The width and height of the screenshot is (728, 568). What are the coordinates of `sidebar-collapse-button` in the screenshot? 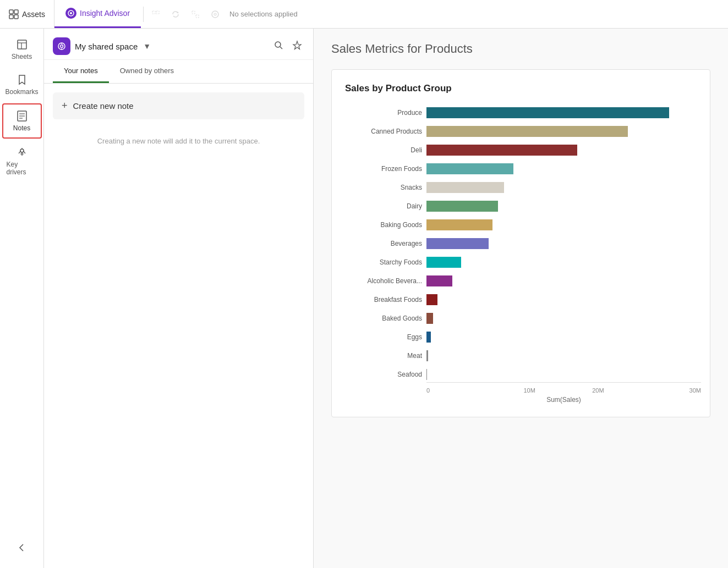 It's located at (22, 548).